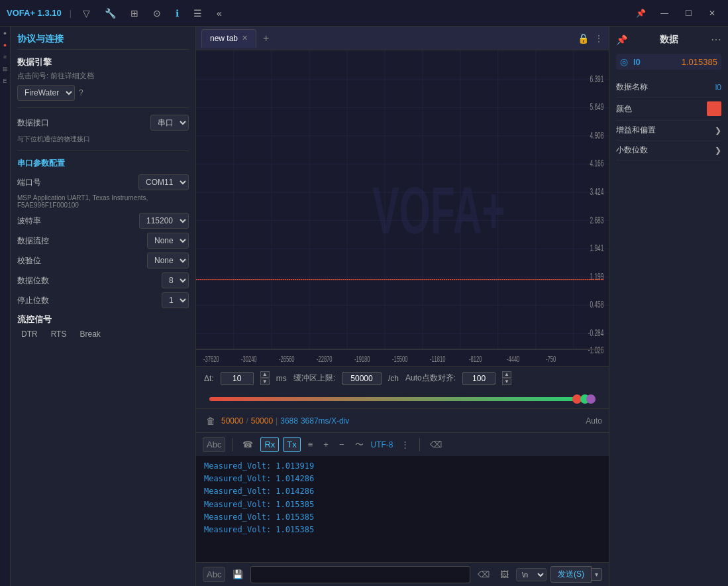  What do you see at coordinates (33, 281) in the screenshot?
I see `databits-label: 数据位数` at bounding box center [33, 281].